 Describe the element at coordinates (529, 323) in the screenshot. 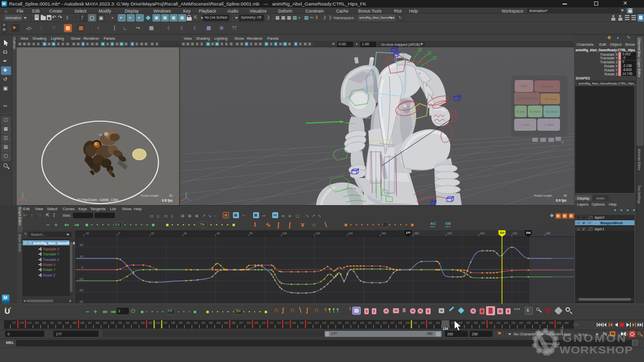

I see `svg-text: 245` at that location.